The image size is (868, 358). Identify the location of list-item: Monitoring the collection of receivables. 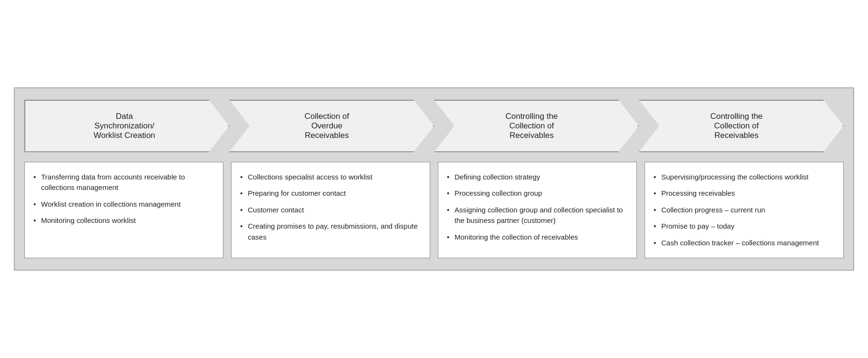
(538, 238).